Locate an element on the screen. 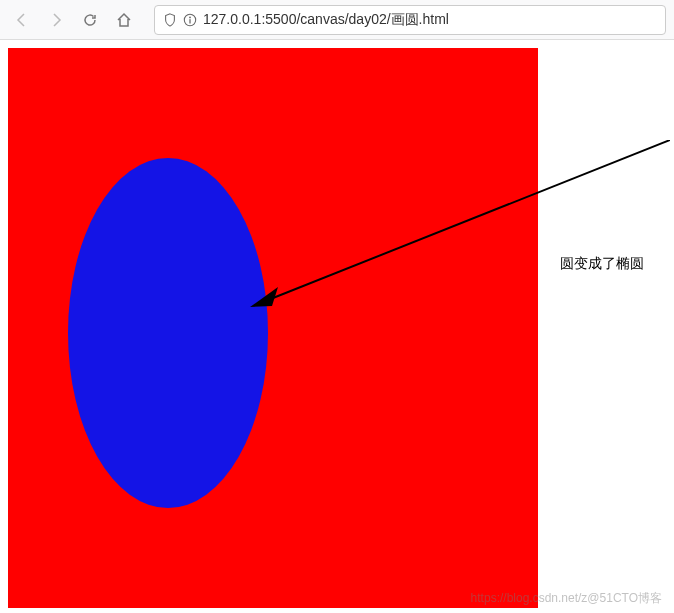 This screenshot has width=674, height=613. url-text: 127.0.0.1:5500/canvas/day02/画圆.html is located at coordinates (430, 20).